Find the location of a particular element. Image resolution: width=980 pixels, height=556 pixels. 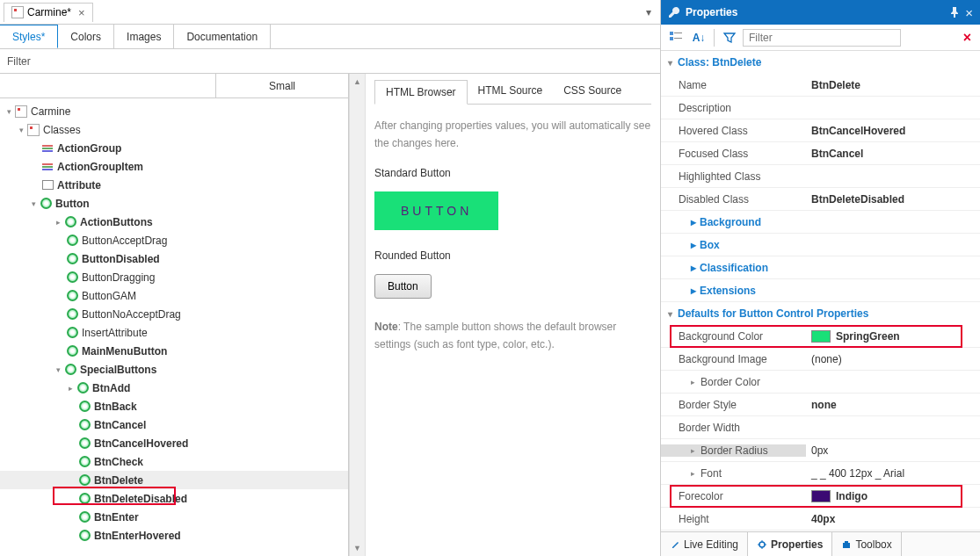

categorized-icon is located at coordinates (676, 38).